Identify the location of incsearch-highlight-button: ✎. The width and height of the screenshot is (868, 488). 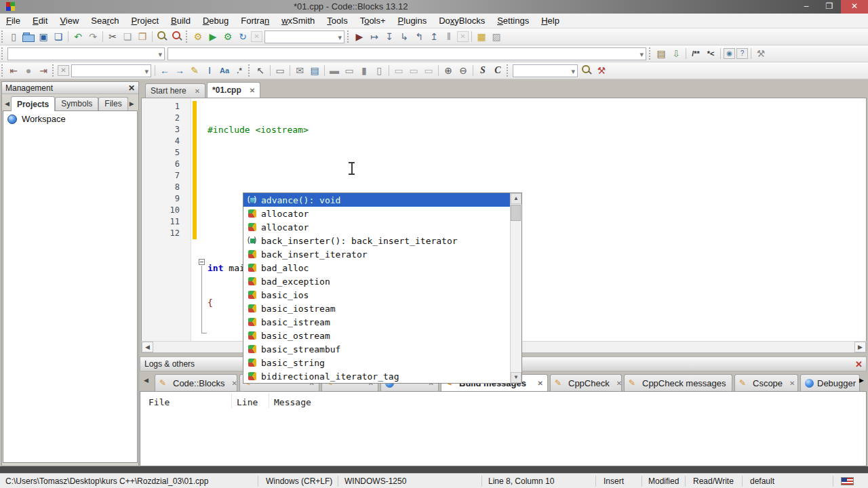
(195, 70).